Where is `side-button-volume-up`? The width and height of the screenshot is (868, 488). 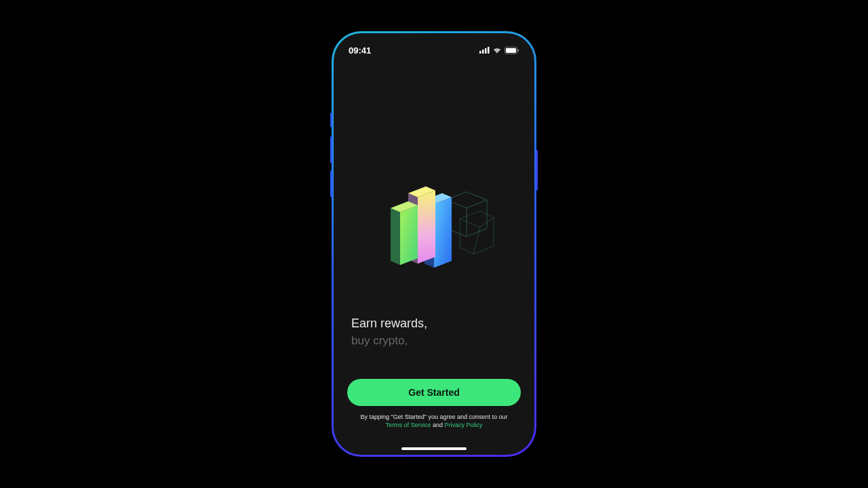 side-button-volume-up is located at coordinates (331, 150).